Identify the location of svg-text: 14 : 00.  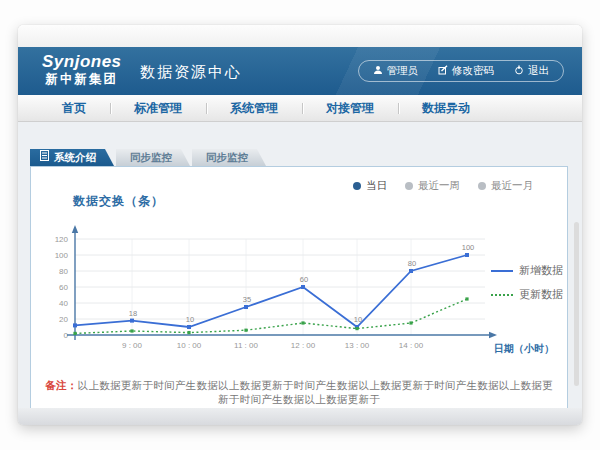
(412, 346).